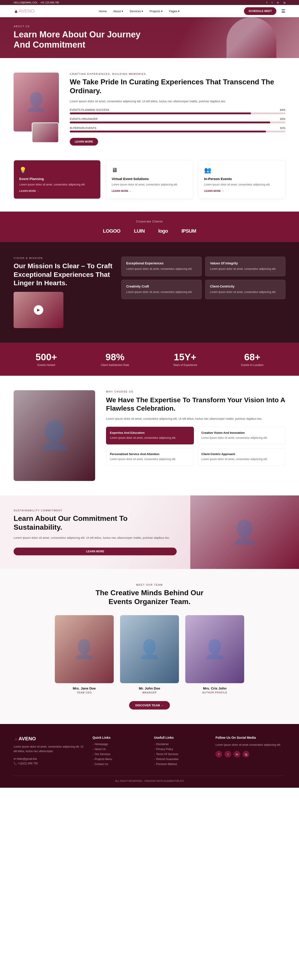 The image size is (299, 980). I want to click on why-card-title-2: Personalized Service And Attention, so click(150, 454).